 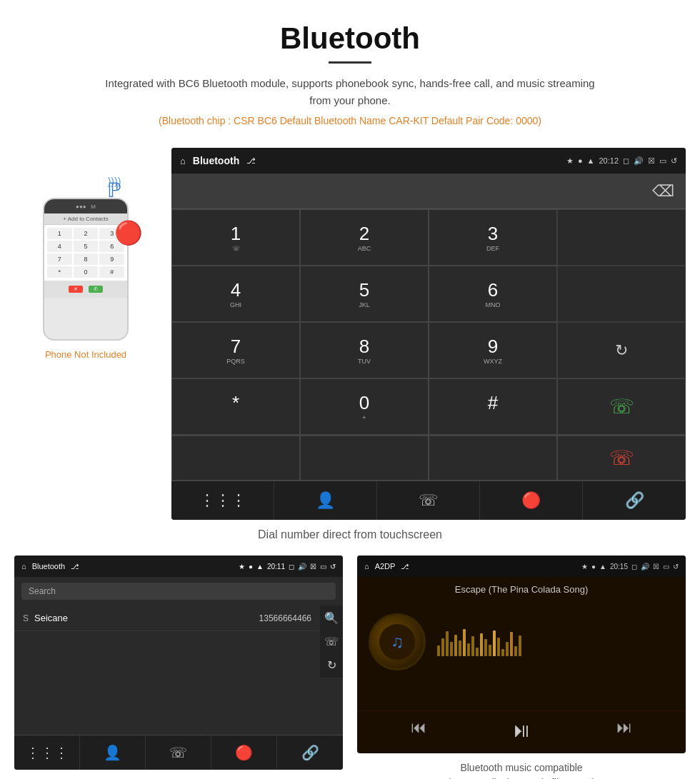 What do you see at coordinates (60, 246) in the screenshot?
I see `phone-key-4: 4` at bounding box center [60, 246].